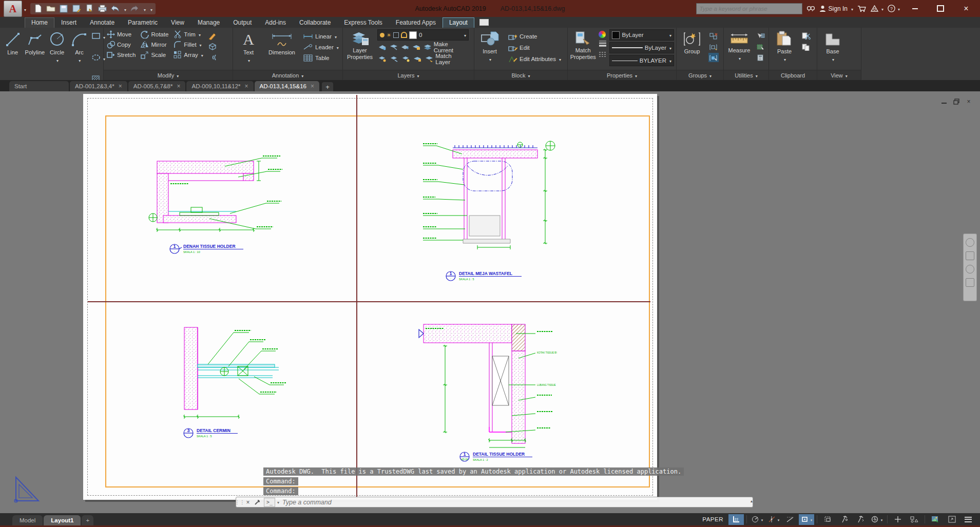 The image size is (980, 527). Describe the element at coordinates (828, 519) in the screenshot. I see `selection-cycling-button` at that location.